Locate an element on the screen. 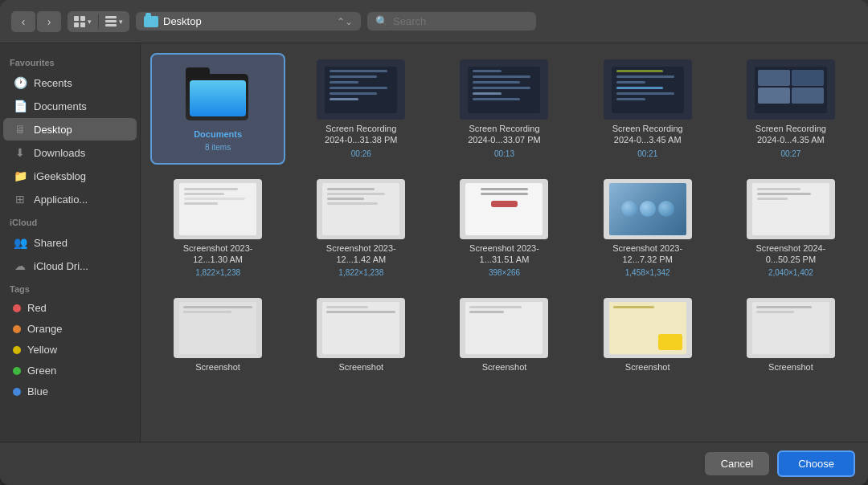 Image resolution: width=868 pixels, height=485 pixels. file-item-screenshot-6: Screenshot is located at coordinates (218, 336).